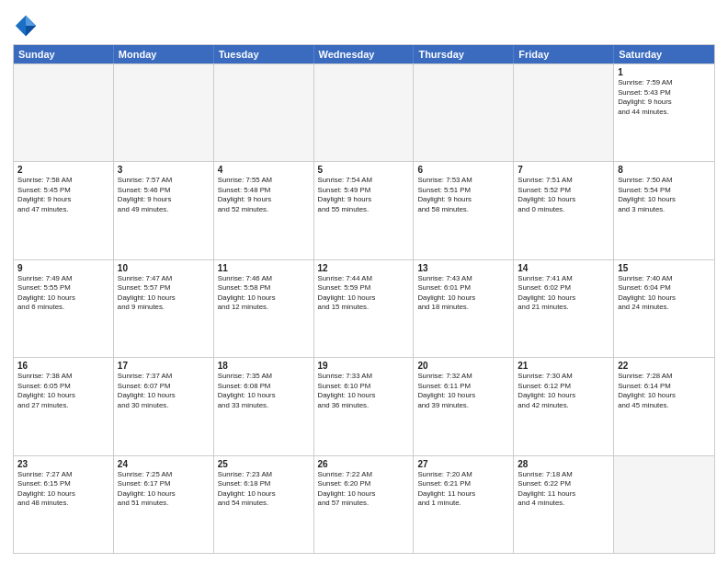  Describe the element at coordinates (364, 391) in the screenshot. I see `day-info: Sunrise: 7:33 AM Sunset: 6:10 PM Dayligh…` at that location.